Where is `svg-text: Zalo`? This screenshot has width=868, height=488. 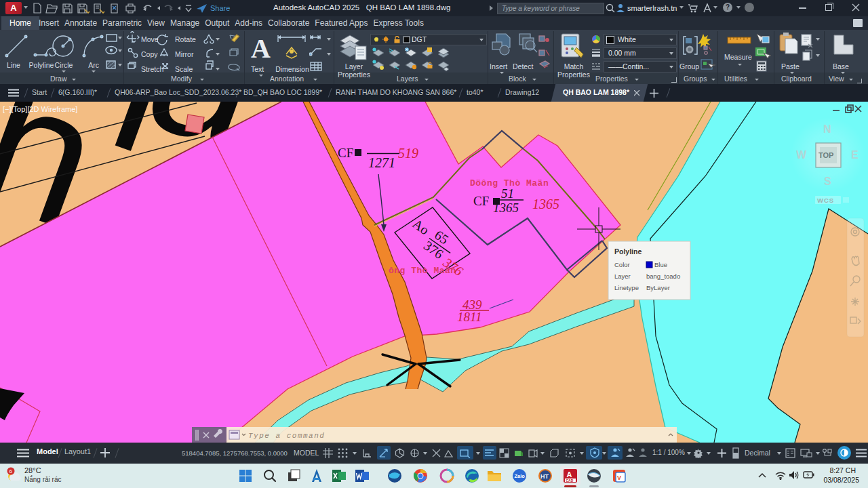
svg-text: Zalo is located at coordinates (520, 476).